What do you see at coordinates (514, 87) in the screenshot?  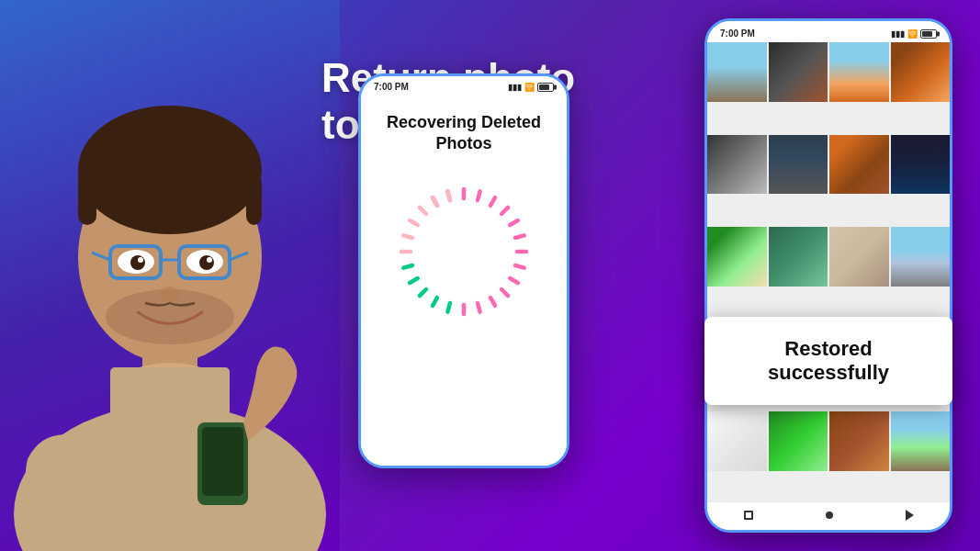 I see `signal-icon: ▮▮▮` at bounding box center [514, 87].